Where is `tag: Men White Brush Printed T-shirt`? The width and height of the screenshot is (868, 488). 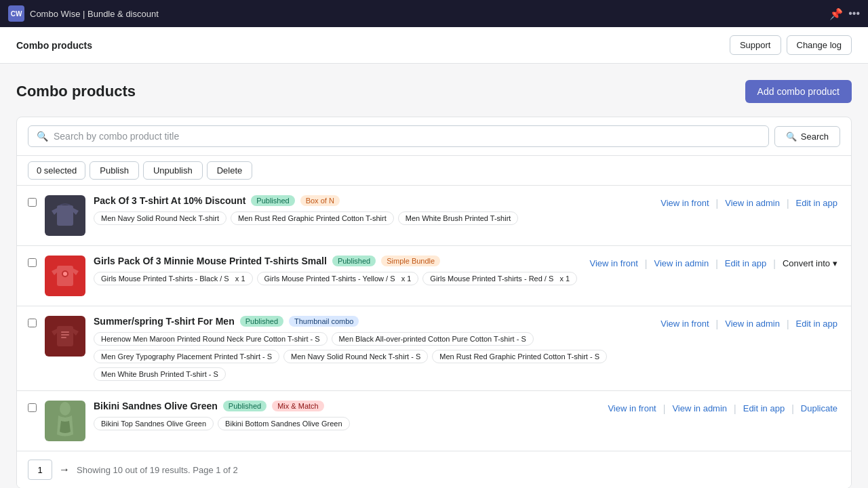
tag: Men White Brush Printed T-shirt is located at coordinates (458, 218).